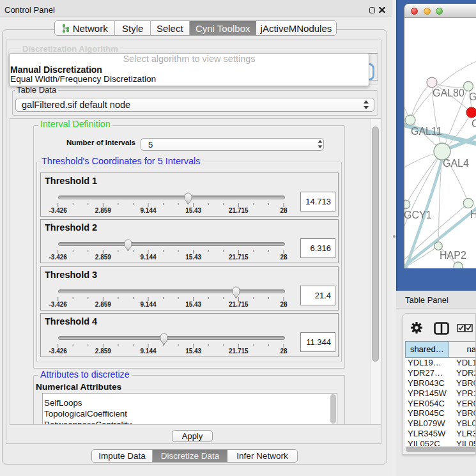 The width and height of the screenshot is (476, 476). Describe the element at coordinates (449, 93) in the screenshot. I see `svg-text: GAL80` at that location.